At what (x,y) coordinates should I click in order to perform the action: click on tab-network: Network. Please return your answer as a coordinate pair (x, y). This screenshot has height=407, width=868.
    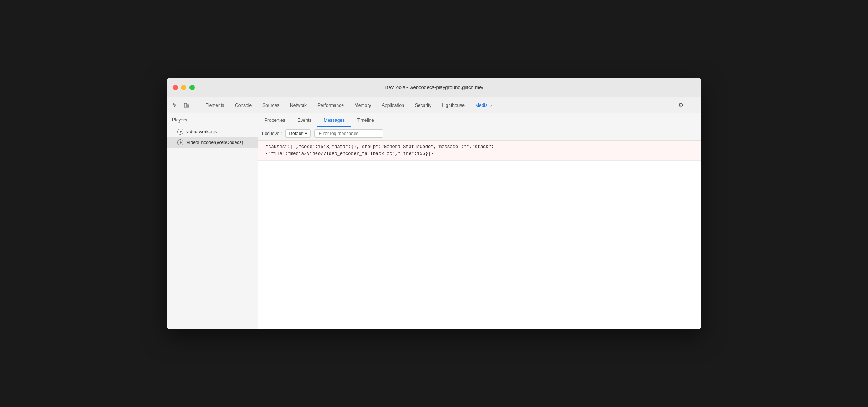
    Looking at the image, I should click on (298, 105).